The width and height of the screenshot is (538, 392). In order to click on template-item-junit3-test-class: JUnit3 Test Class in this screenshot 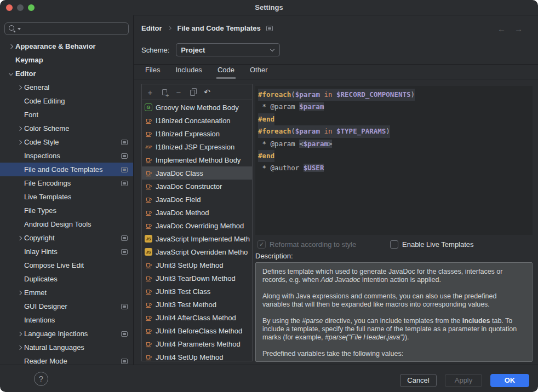, I will do `click(197, 291)`.